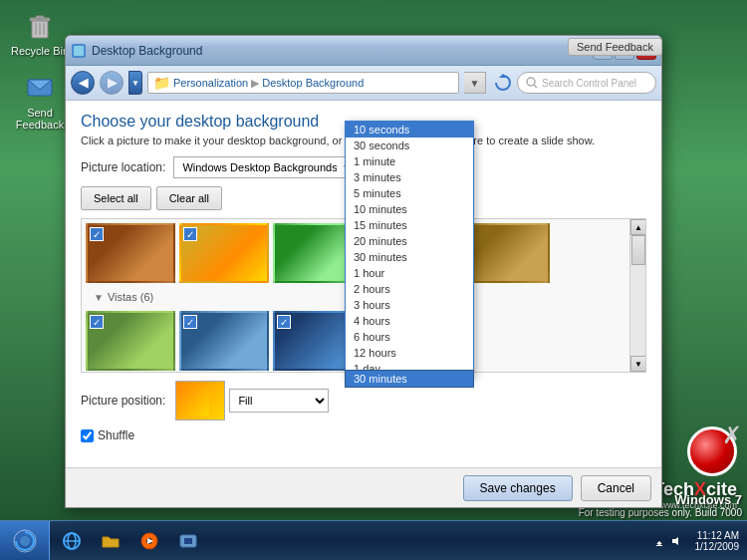  I want to click on folder-icon: 📁, so click(161, 83).